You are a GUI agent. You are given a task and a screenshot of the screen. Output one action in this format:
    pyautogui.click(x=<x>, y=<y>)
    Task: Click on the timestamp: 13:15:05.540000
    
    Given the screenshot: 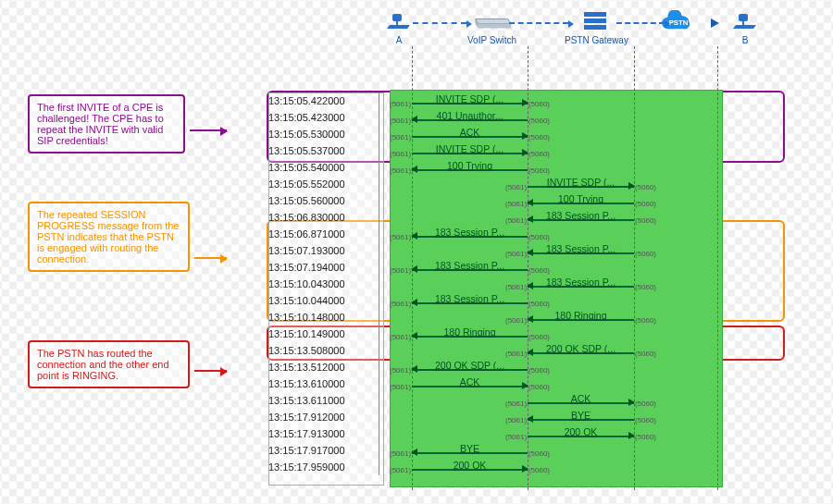 What is the action you would take?
    pyautogui.click(x=324, y=167)
    